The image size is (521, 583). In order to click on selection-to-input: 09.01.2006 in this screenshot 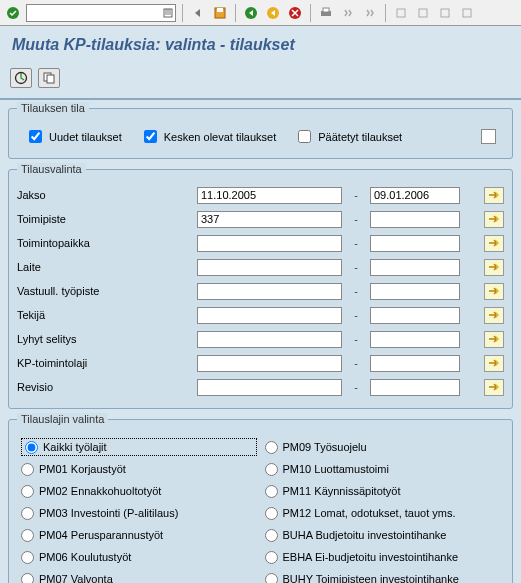, I will do `click(415, 196)`.